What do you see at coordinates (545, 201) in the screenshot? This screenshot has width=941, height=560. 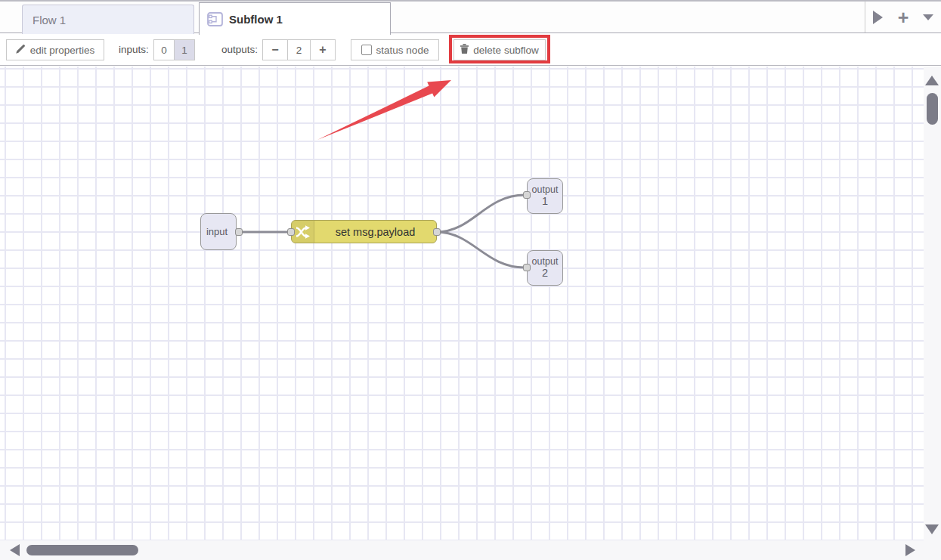 I see `node-output-number: 1` at bounding box center [545, 201].